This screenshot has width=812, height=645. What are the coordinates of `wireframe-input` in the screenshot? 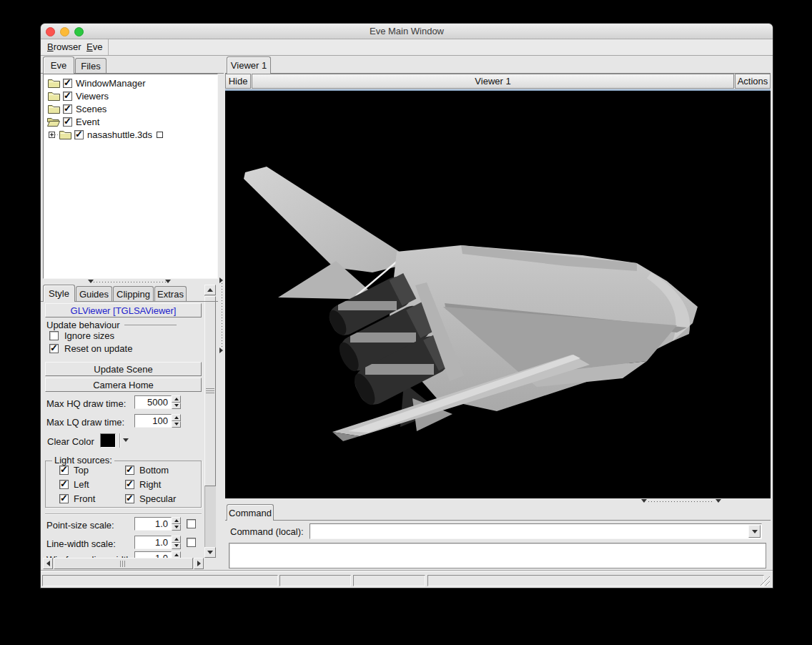 It's located at (153, 555).